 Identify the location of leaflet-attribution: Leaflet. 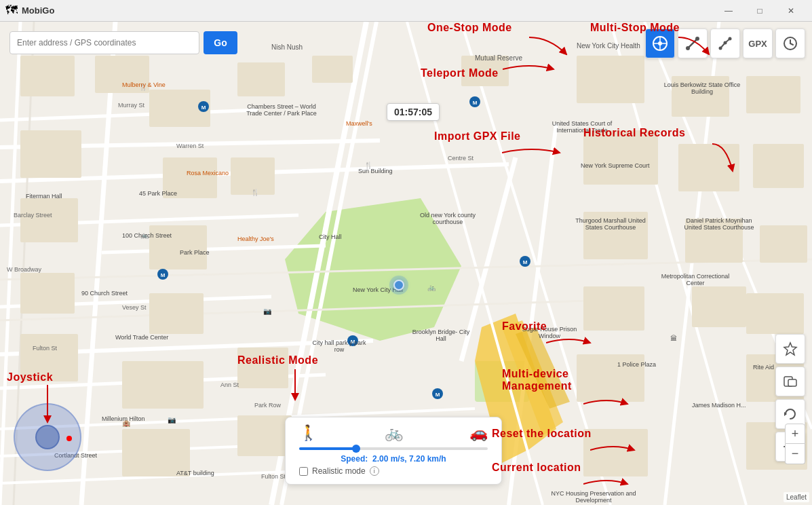
(796, 497).